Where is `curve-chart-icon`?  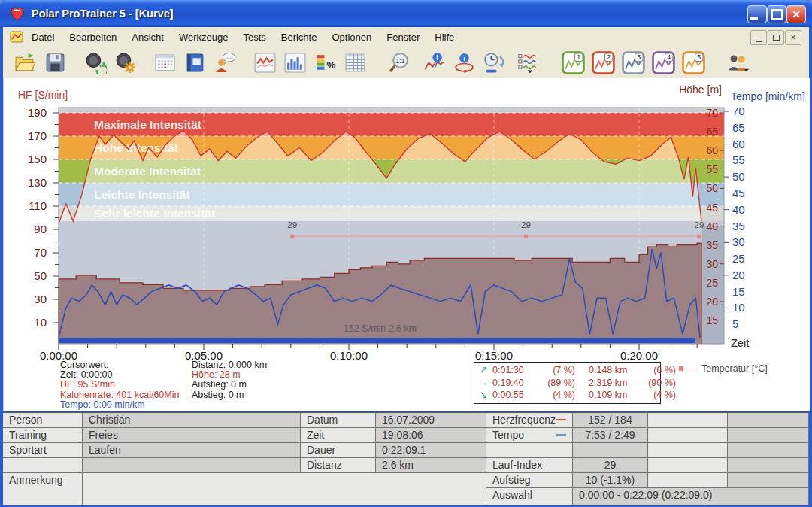 curve-chart-icon is located at coordinates (265, 63).